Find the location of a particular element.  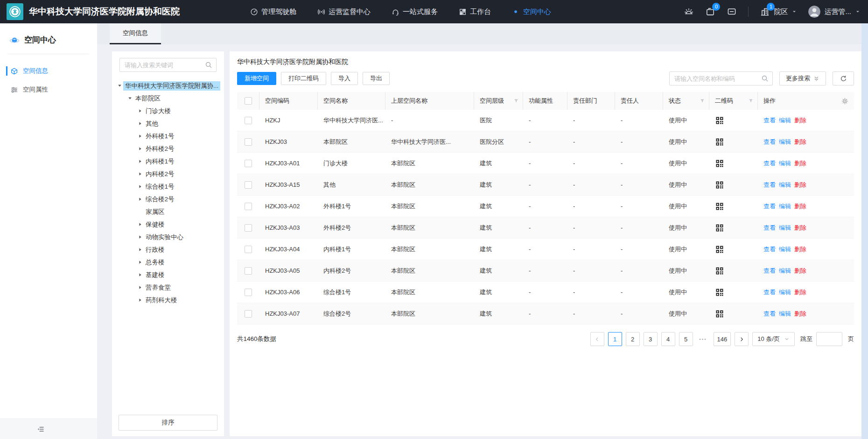

tree-node-label: 综合楼2号 is located at coordinates (160, 199).